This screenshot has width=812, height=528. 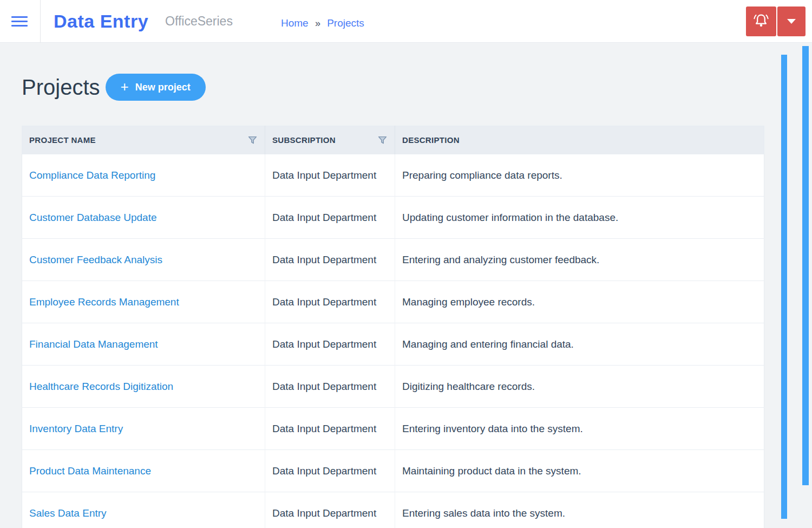 What do you see at coordinates (393, 510) in the screenshot?
I see `table-row: Sales Data Entry Data Input Department E…` at bounding box center [393, 510].